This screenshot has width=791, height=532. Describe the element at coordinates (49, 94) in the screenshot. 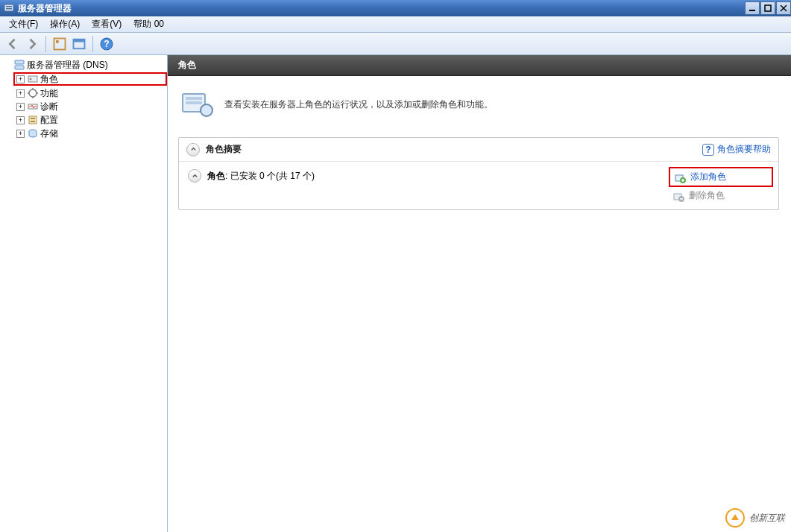

I see `tree-item-label: 功能` at that location.